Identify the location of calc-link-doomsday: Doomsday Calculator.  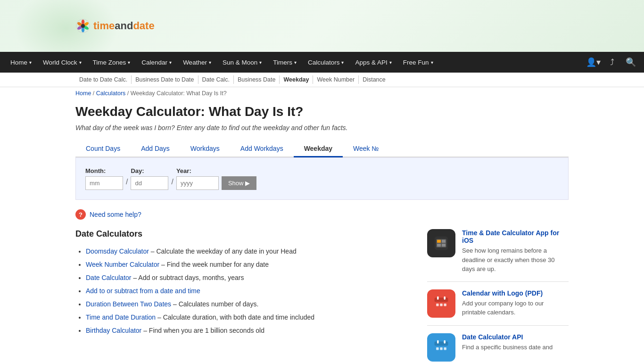
(117, 251).